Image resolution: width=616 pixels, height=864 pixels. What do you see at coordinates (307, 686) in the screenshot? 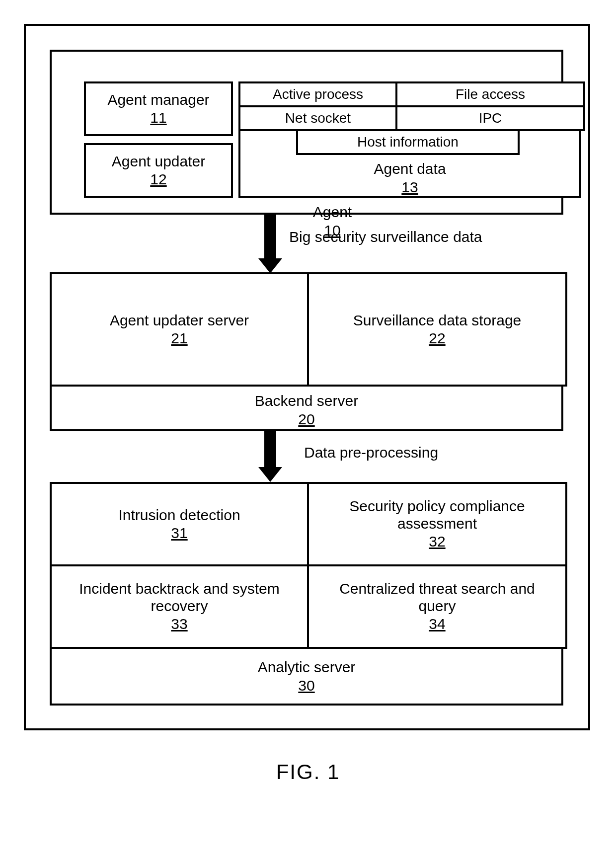
I see `analytic-server-ref: 30` at bounding box center [307, 686].